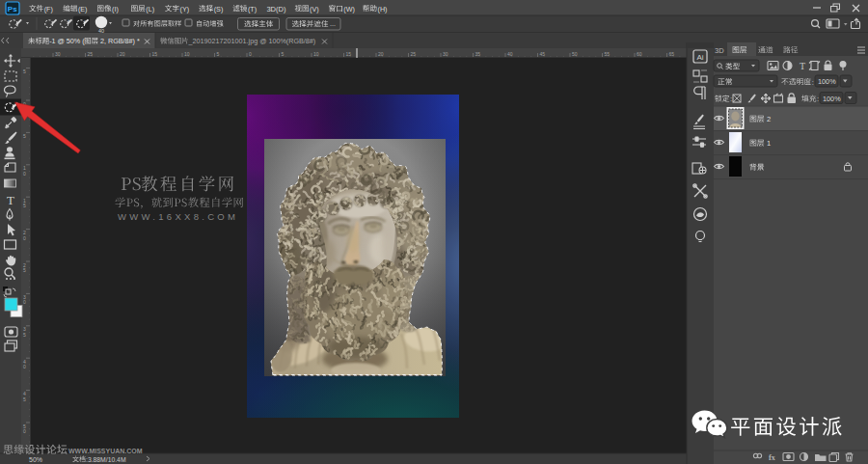 The height and width of the screenshot is (464, 868). What do you see at coordinates (106, 459) in the screenshot?
I see `svg-text: :3.88M/10.4M` at bounding box center [106, 459].